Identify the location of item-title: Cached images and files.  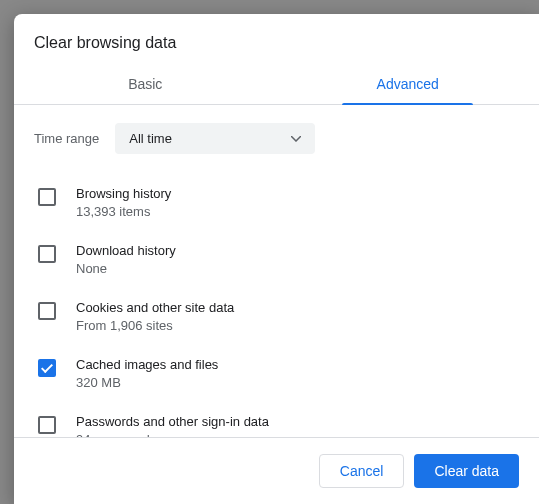
(147, 364).